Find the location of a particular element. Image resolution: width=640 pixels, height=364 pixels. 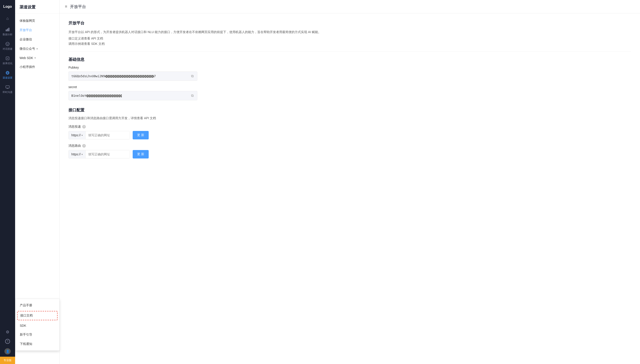

url-prefix-route-text: https:// is located at coordinates (76, 154).